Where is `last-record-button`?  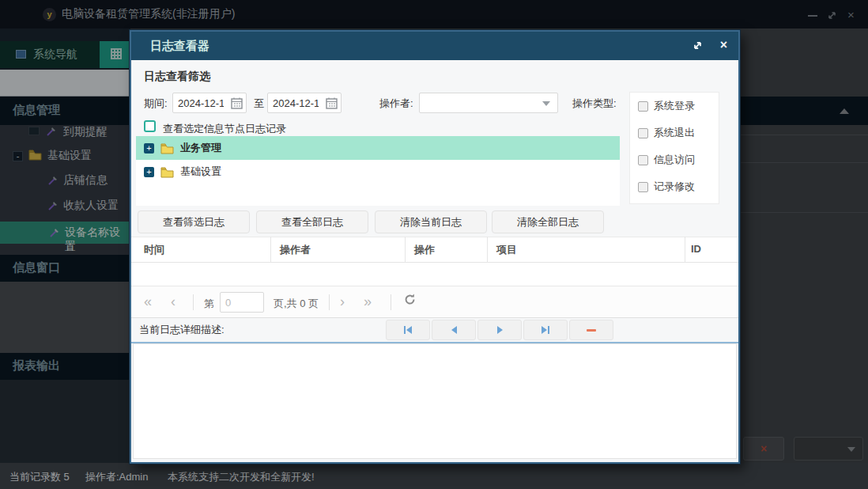
last-record-button is located at coordinates (545, 330).